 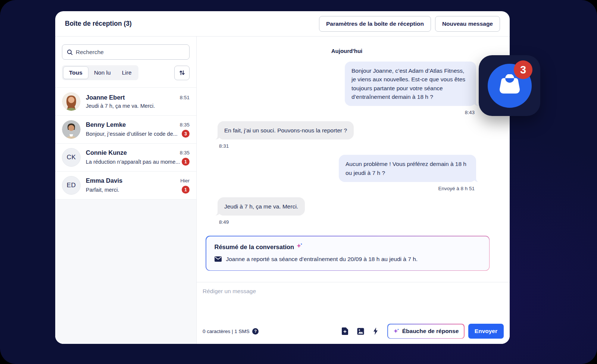 What do you see at coordinates (254, 247) in the screenshot?
I see `summary-title: Résumé de la conversation` at bounding box center [254, 247].